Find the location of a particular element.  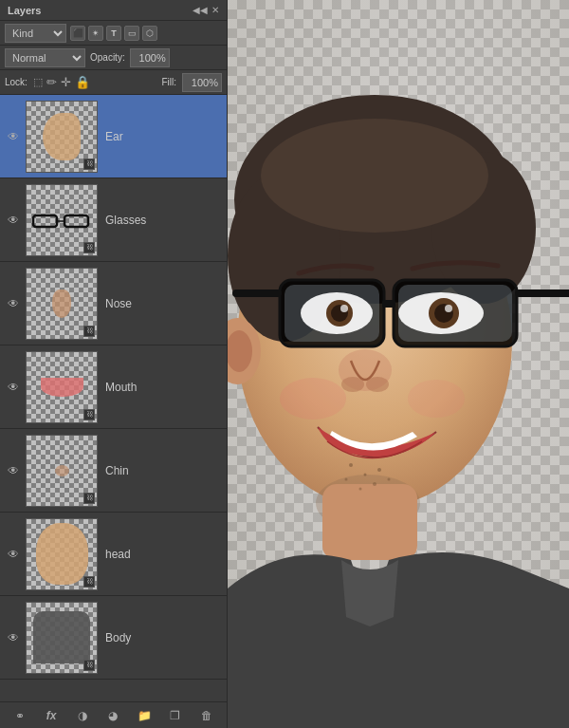

visibility-eye-head: 👁 is located at coordinates (13, 554).